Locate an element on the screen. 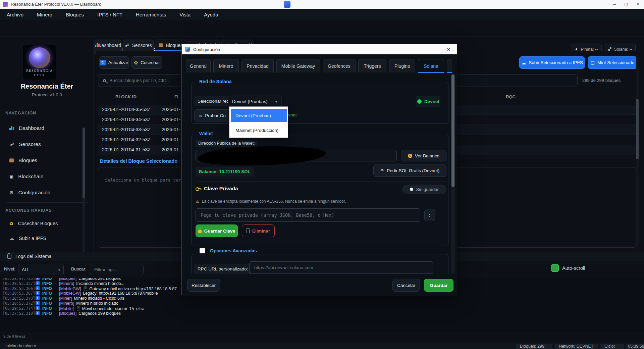 Image resolution: width=644 pixels, height=349 pixels. restablecer-button: Restablecer is located at coordinates (204, 285).